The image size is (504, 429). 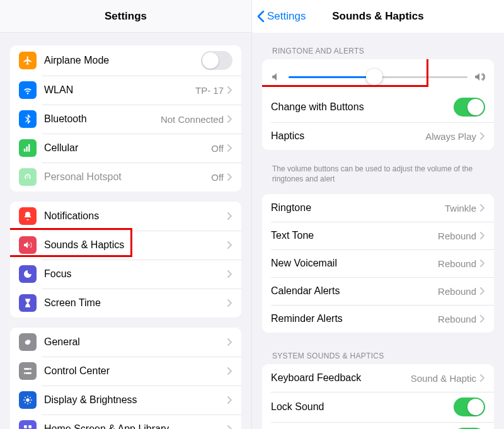 What do you see at coordinates (126, 422) in the screenshot?
I see `settings-row-home-screen-app-library: Home Screen & App Library` at bounding box center [126, 422].